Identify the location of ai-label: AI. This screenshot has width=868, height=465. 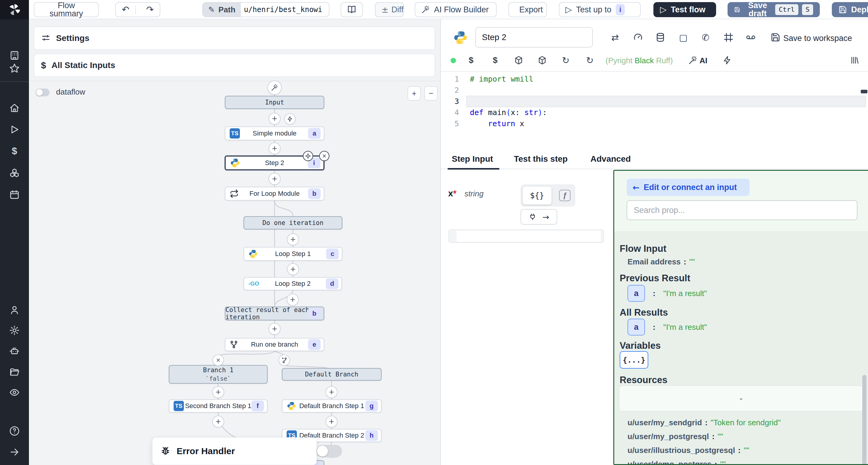
(704, 61).